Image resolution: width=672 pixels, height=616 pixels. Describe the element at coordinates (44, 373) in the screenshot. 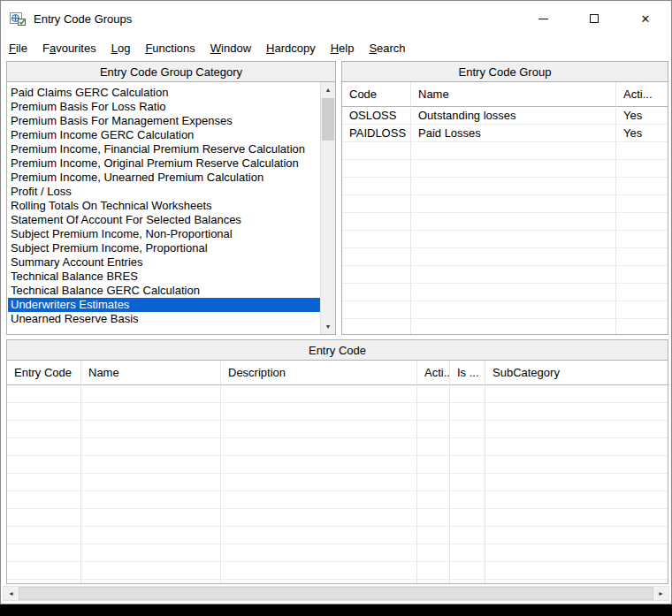

I see `column-header: Entry Code` at that location.